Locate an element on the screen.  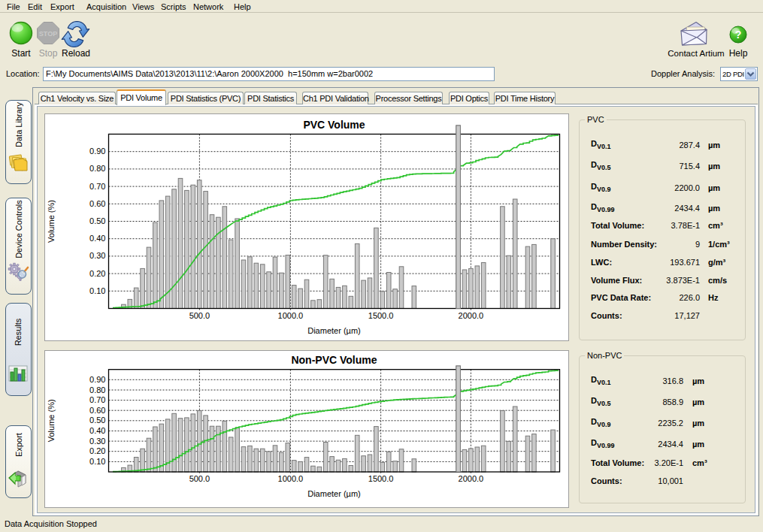
svg-text: STOP is located at coordinates (48, 34).